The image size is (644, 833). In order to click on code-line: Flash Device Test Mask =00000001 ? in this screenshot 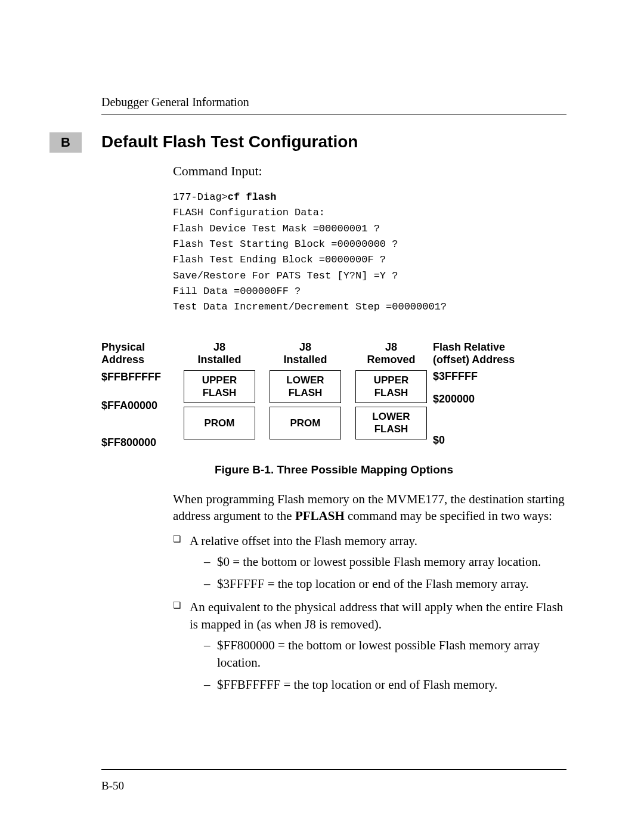, I will do `click(277, 229)`.